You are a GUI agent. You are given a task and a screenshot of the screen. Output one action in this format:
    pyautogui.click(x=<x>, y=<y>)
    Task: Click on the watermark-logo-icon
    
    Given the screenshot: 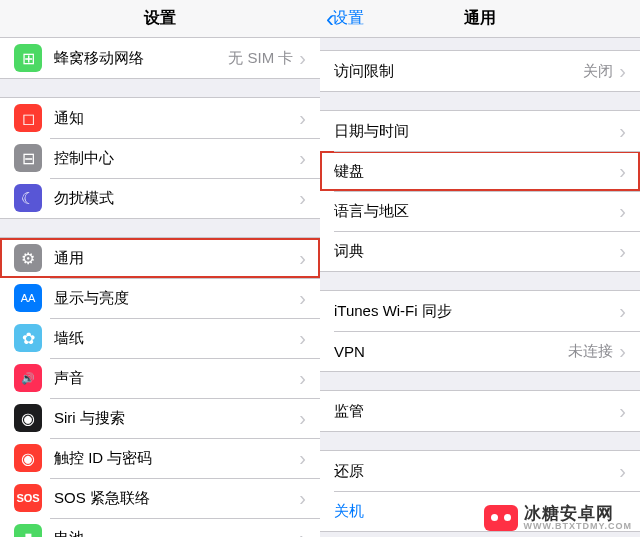 What is the action you would take?
    pyautogui.click(x=501, y=518)
    